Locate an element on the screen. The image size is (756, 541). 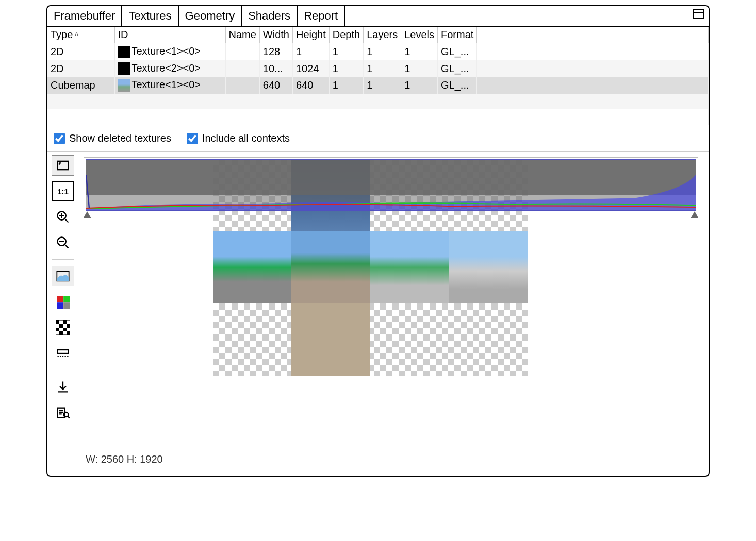
cubemap-bottom-strip is located at coordinates (370, 340).